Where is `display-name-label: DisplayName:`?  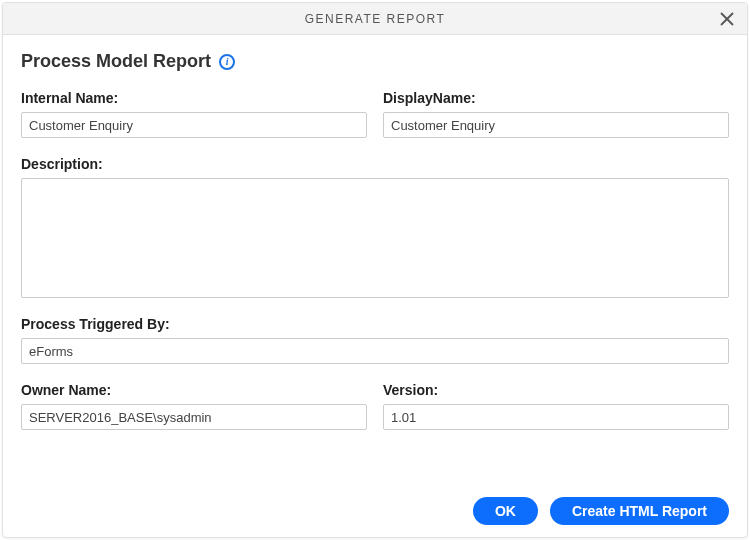
display-name-label: DisplayName: is located at coordinates (556, 98).